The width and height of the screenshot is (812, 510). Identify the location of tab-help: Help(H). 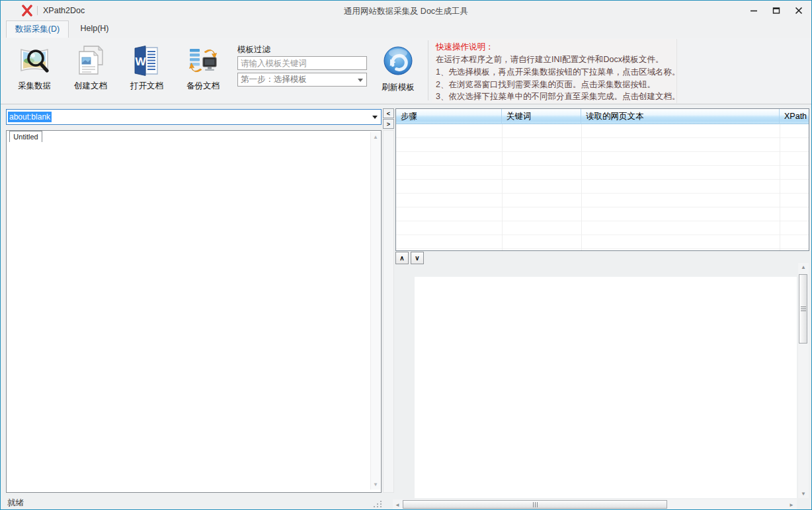
(95, 29).